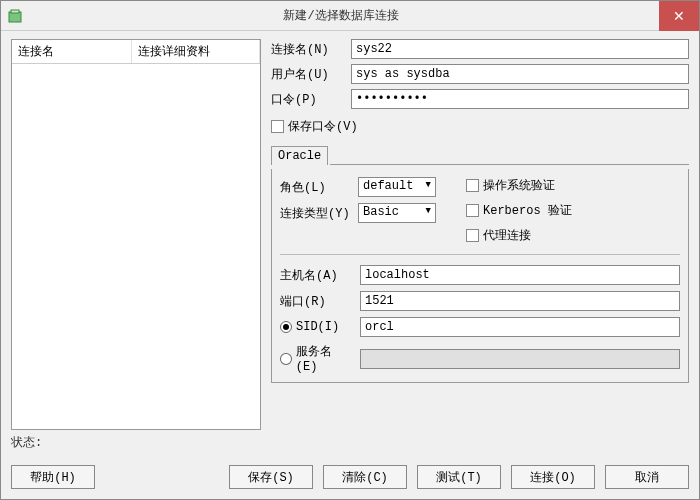 Image resolution: width=700 pixels, height=500 pixels. What do you see at coordinates (323, 126) in the screenshot?
I see `save-password-label: 保存口令(V)` at bounding box center [323, 126].